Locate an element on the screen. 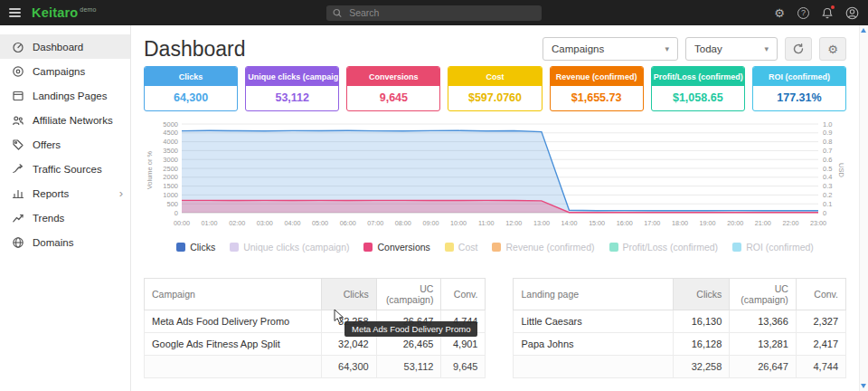 Image resolution: width=868 pixels, height=391 pixels. table-row: Papa Johns 16,128 13,281 2,417 is located at coordinates (680, 344).